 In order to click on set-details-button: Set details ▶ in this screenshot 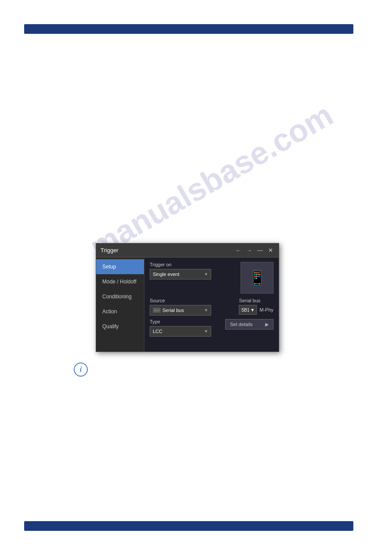, I will do `click(249, 324)`.